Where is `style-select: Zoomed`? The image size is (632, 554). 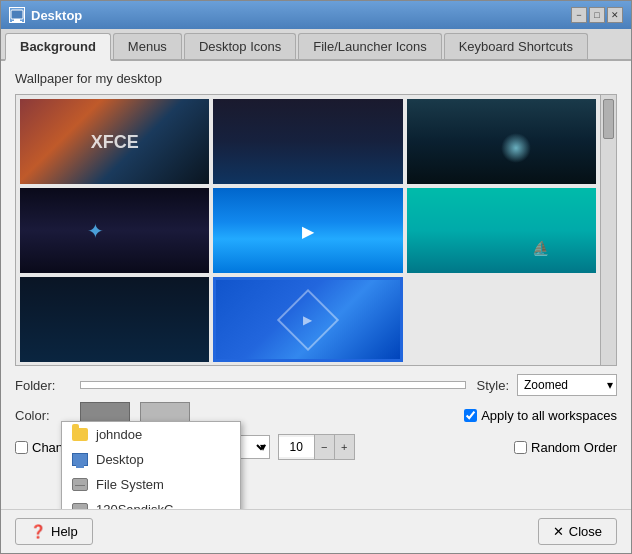
style-select: Zoomed is located at coordinates (567, 385).